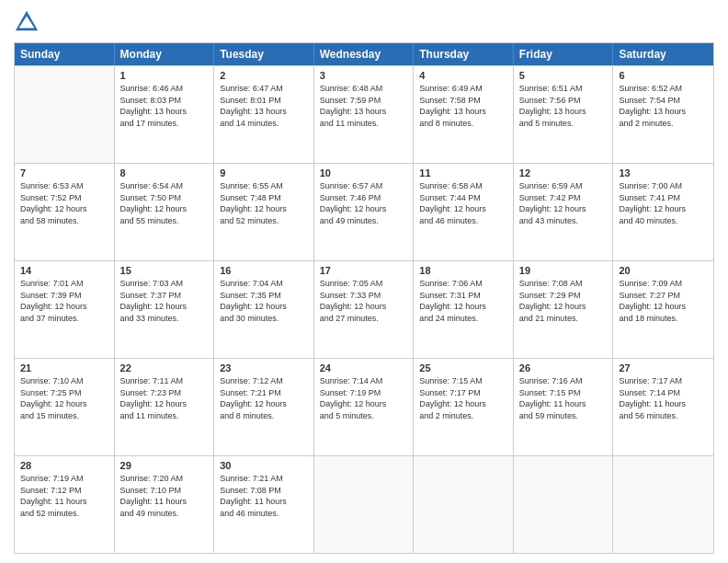 This screenshot has height=563, width=728. I want to click on cell-info: Sunrise: 7:16 AM Sunset: 7:15 PM Dayligh…, so click(563, 398).